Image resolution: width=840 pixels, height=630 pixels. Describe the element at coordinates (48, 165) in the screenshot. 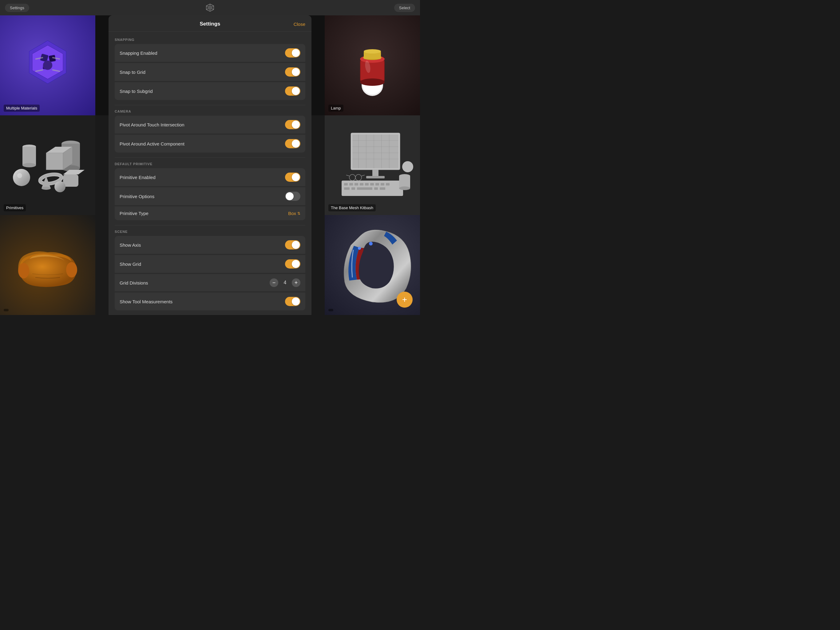

I see `primitives-svg` at that location.